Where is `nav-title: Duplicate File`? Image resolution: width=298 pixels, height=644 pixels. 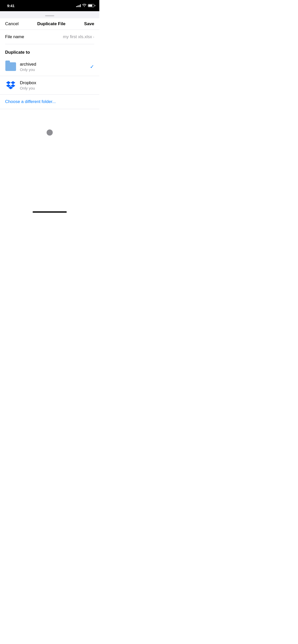 nav-title: Duplicate File is located at coordinates (51, 24).